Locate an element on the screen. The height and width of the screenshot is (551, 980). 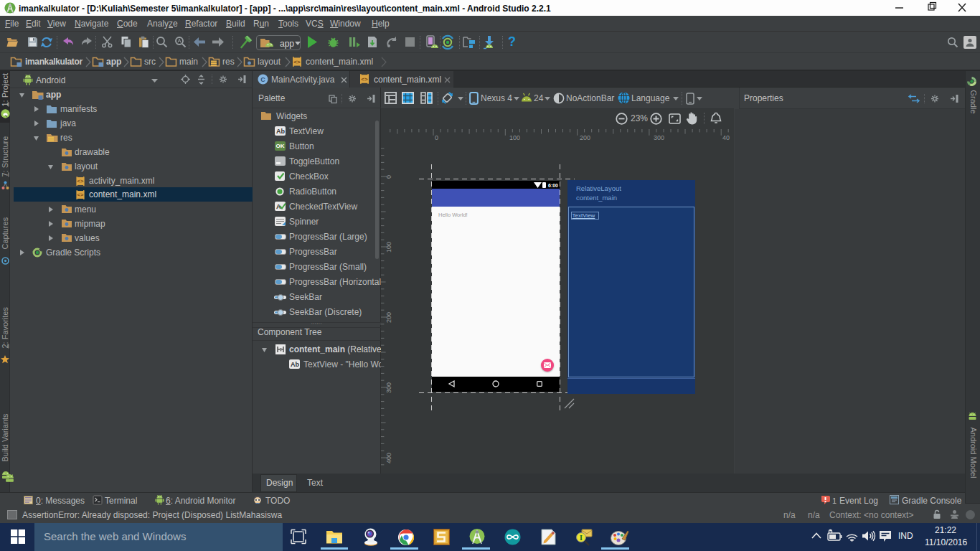
svg-text: C is located at coordinates (263, 80).